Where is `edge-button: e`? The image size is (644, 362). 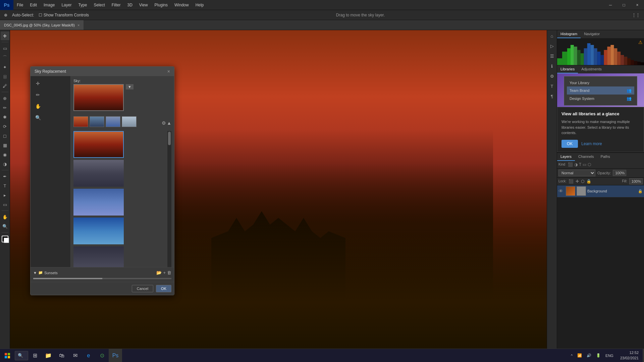 edge-button: e is located at coordinates (89, 356).